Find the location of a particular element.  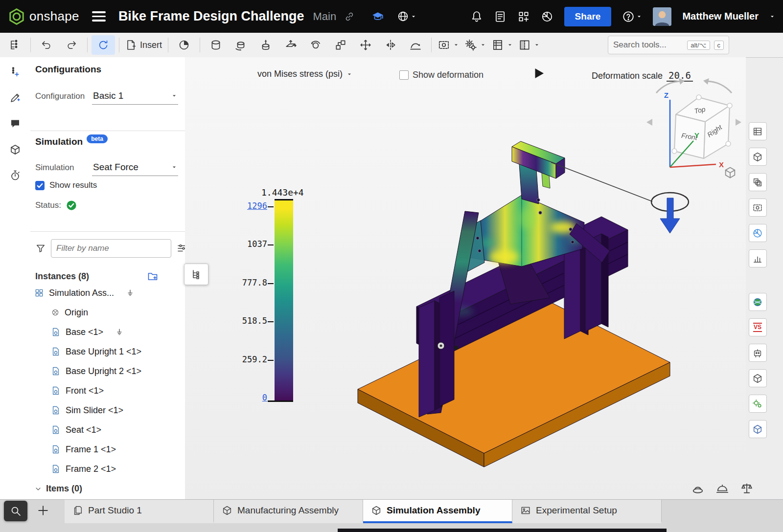

filter-input is located at coordinates (111, 248).